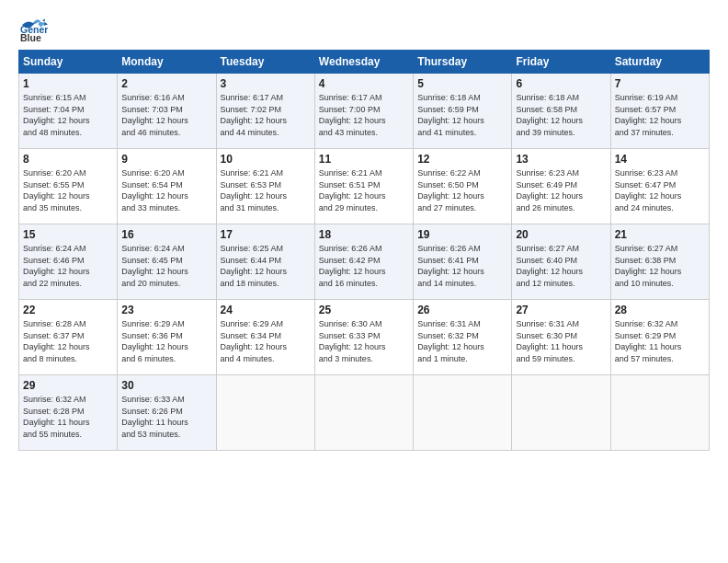 The width and height of the screenshot is (728, 563). What do you see at coordinates (561, 262) in the screenshot?
I see `calendar-cell: 20Sunrise: 6:27 AM Sunset: 6:40 PM Dayli…` at bounding box center [561, 262].